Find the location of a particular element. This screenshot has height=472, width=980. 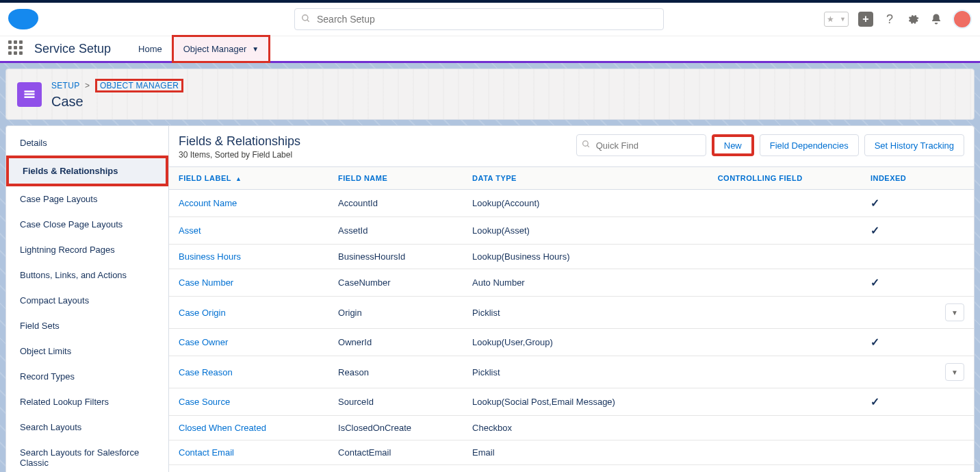

global-actions-button: + is located at coordinates (866, 19).